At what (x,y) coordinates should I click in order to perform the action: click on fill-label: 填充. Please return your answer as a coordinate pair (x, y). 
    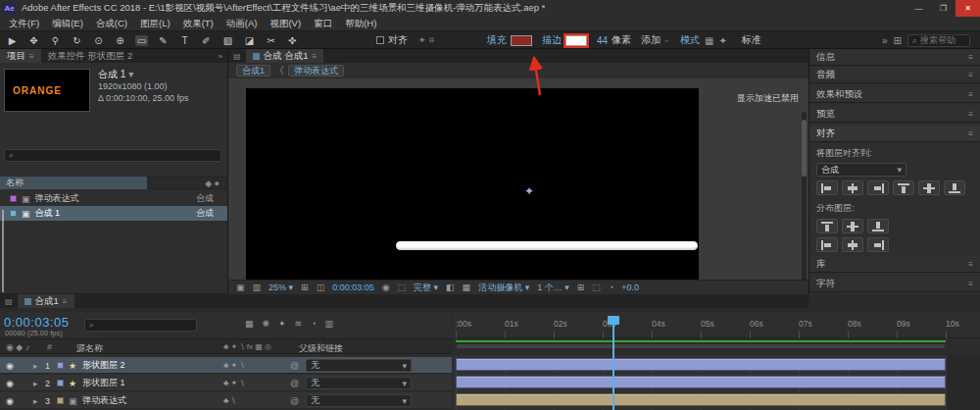
    Looking at the image, I should click on (497, 40).